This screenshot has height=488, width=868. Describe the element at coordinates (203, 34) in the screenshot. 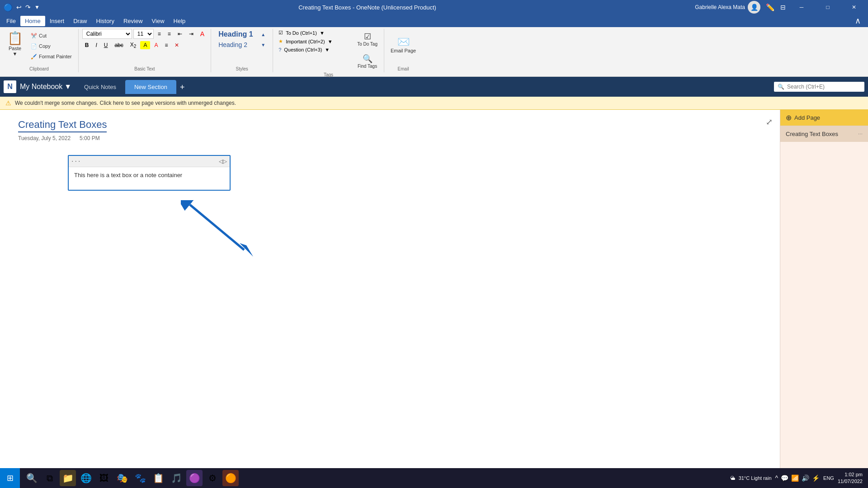

I see `clear-format-button: A` at that location.